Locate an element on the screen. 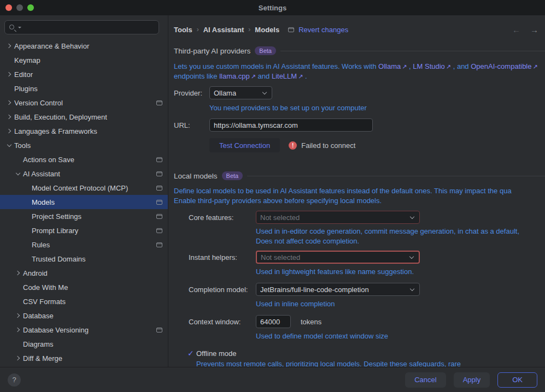 The width and height of the screenshot is (545, 392). context-window-hint: Used to define model context window size is located at coordinates (400, 336).